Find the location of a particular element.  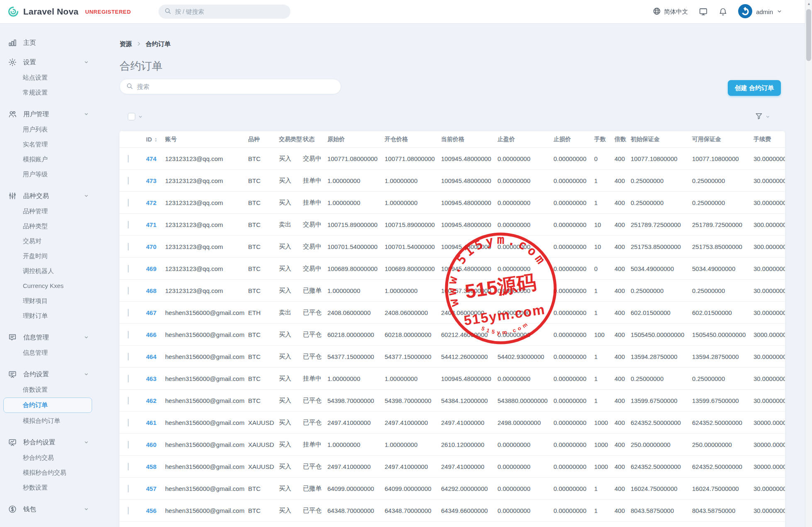

order-id-link: 460 is located at coordinates (151, 445).